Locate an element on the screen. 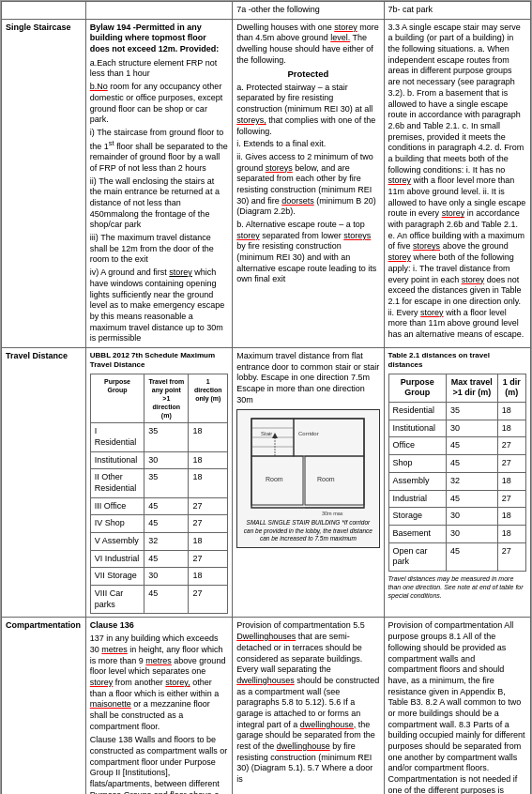 The image size is (532, 794). purpose: III Office is located at coordinates (116, 507).